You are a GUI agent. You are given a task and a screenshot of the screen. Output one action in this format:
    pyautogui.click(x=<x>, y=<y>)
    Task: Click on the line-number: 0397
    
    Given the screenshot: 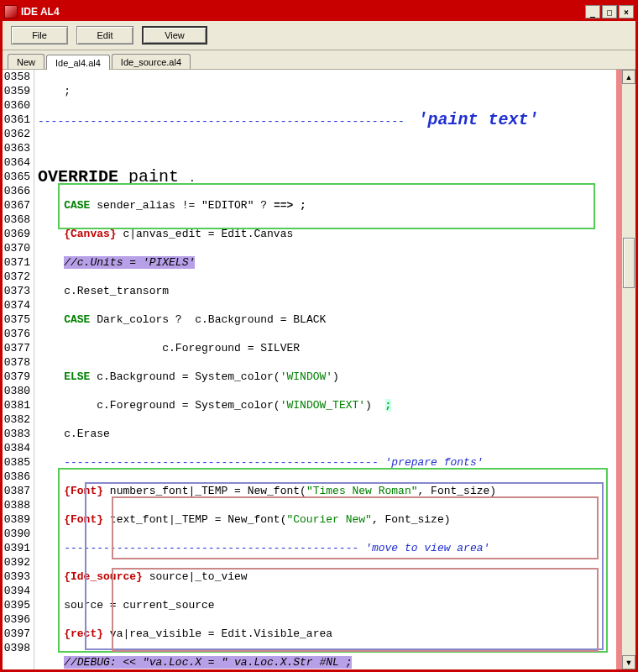 What is the action you would take?
    pyautogui.click(x=18, y=633)
    